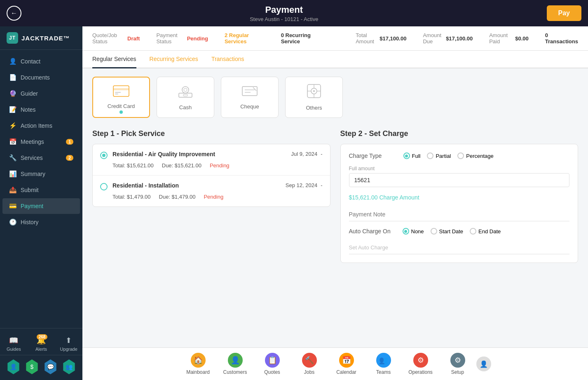 This screenshot has width=588, height=380. I want to click on customers-icon: 👤, so click(235, 360).